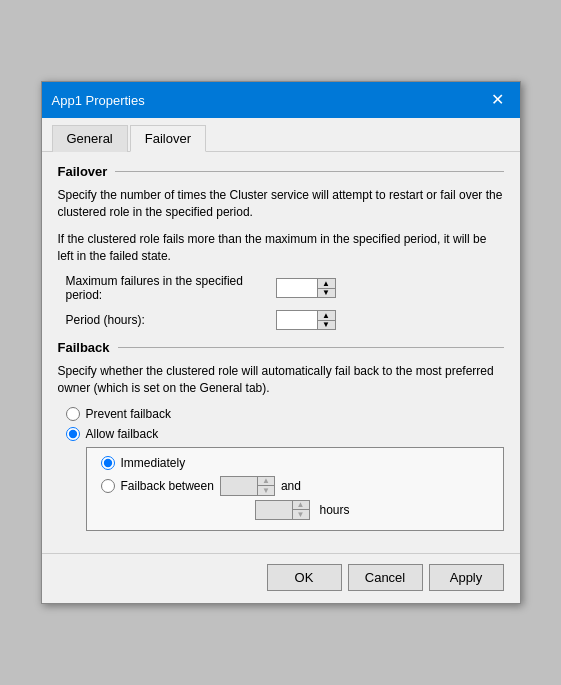 The height and width of the screenshot is (685, 561). What do you see at coordinates (266, 482) in the screenshot?
I see `failback-between1-up-button: ▲` at bounding box center [266, 482].